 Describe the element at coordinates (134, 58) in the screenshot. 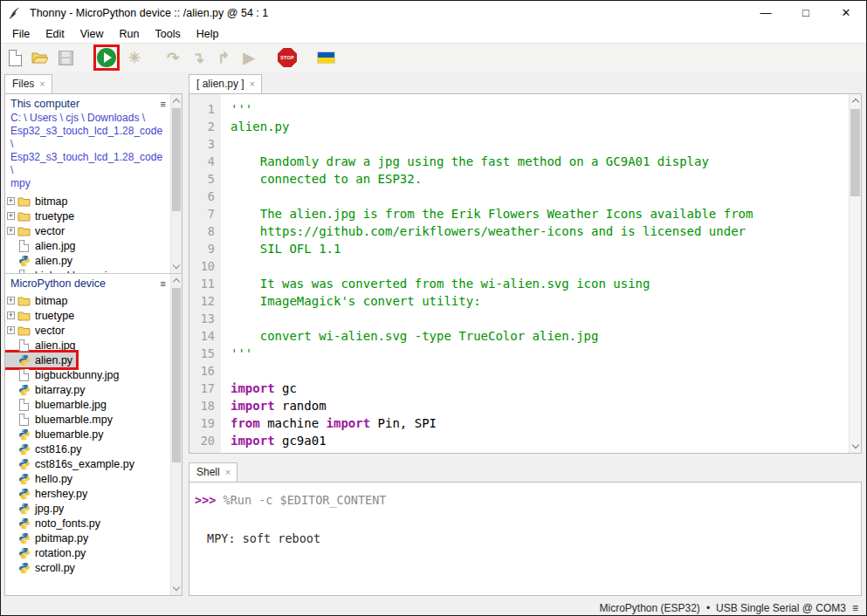

I see `debug-button: ✳` at that location.